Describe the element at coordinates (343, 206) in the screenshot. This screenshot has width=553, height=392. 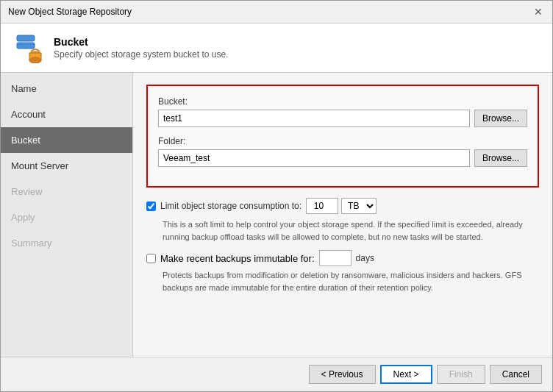
I see `limit-storage-row: Limit object storage consumption to: MB …` at that location.